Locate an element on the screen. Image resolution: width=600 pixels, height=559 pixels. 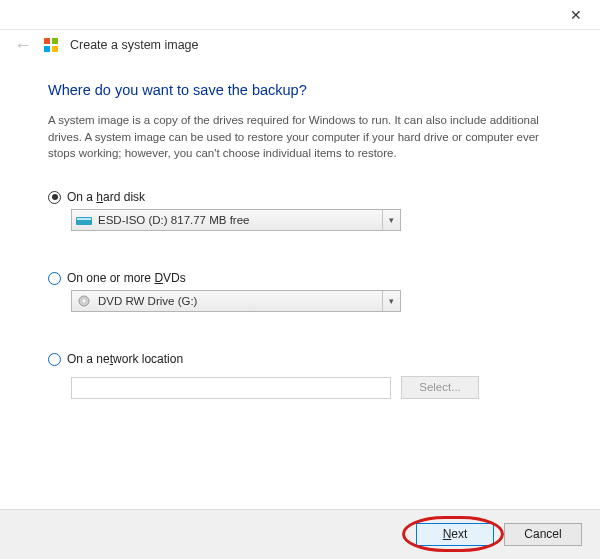
radio-dvd is located at coordinates (54, 278).